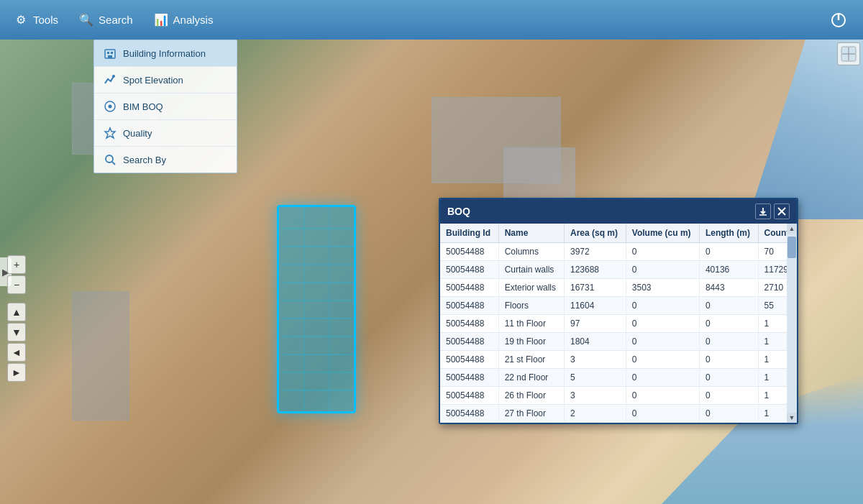 Image resolution: width=863 pixels, height=504 pixels. I want to click on table-row: 50054488Columns39720070, so click(618, 252).